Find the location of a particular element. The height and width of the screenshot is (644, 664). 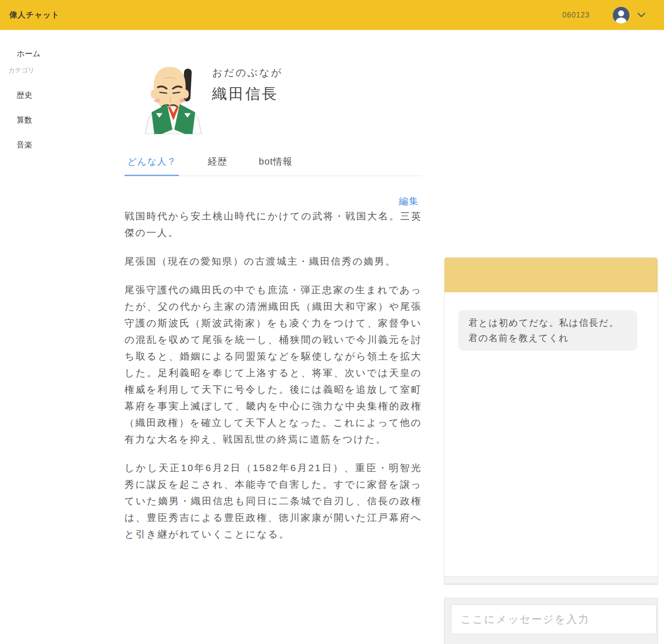

sidebar-item-music: 音楽 is located at coordinates (66, 145).